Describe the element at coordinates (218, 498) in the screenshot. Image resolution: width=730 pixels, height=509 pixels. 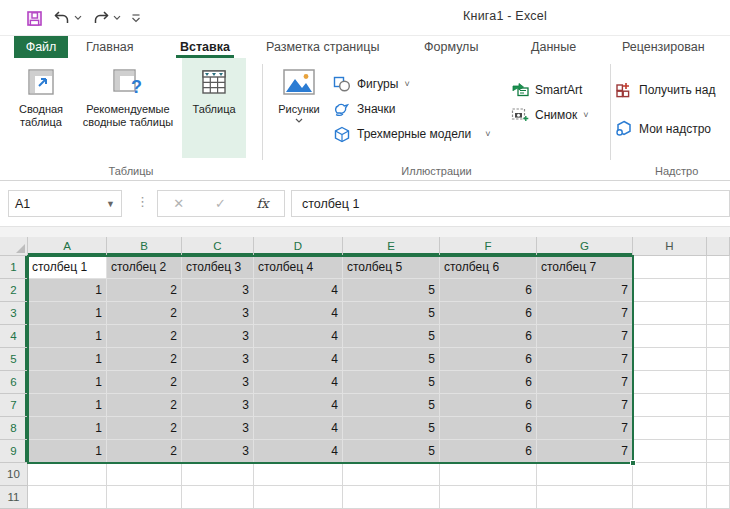
I see `cell-C11` at that location.